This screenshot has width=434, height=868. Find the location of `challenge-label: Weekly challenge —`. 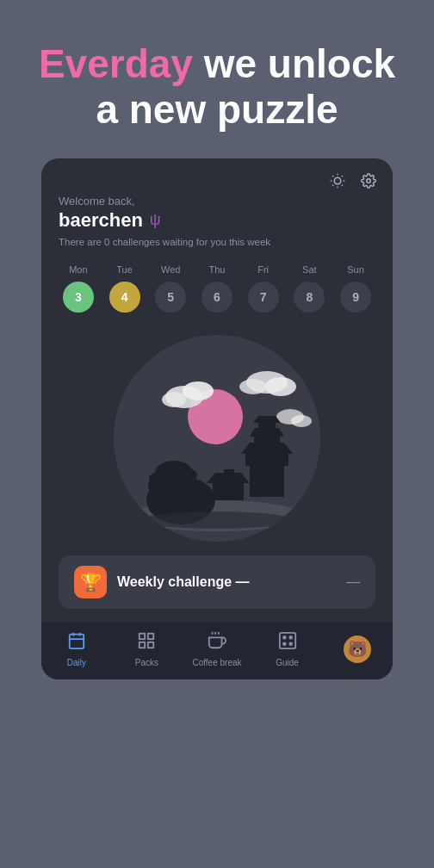

challenge-label: Weekly challenge — is located at coordinates (226, 582).